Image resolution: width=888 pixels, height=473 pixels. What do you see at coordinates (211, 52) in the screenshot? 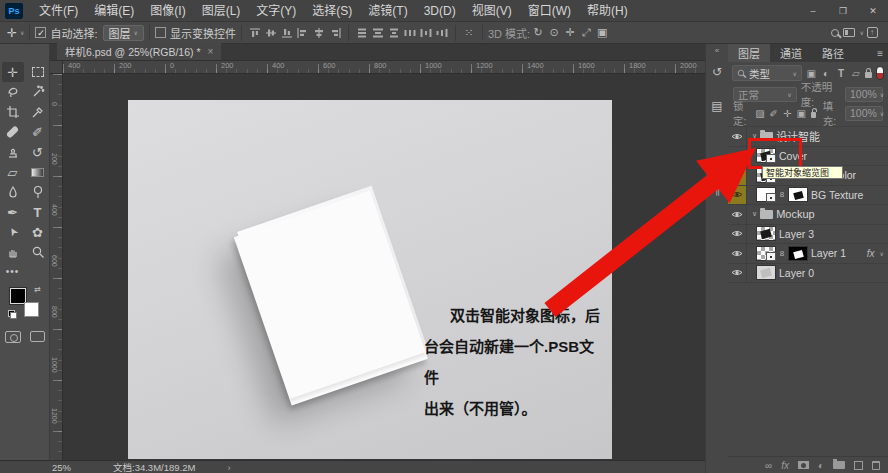
I see `tab-close-icon: ×` at bounding box center [211, 52].